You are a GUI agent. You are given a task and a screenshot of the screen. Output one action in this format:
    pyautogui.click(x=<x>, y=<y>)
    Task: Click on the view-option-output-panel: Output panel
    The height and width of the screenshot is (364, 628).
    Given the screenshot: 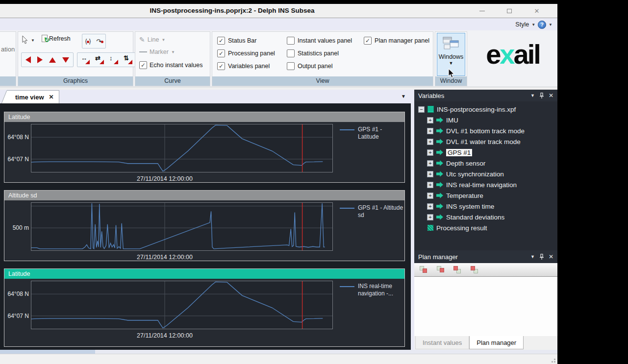 What is the action you would take?
    pyautogui.click(x=320, y=66)
    